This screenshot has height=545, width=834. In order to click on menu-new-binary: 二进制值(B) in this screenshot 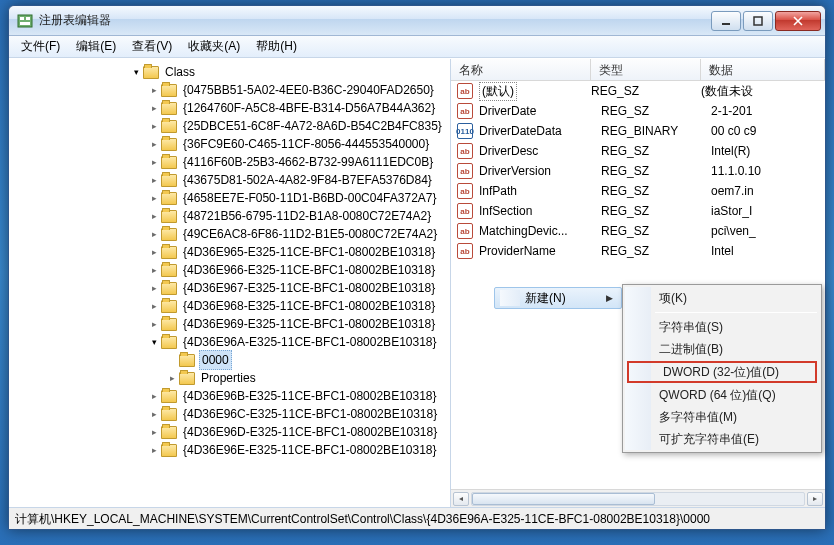, I will do `click(722, 349)`.